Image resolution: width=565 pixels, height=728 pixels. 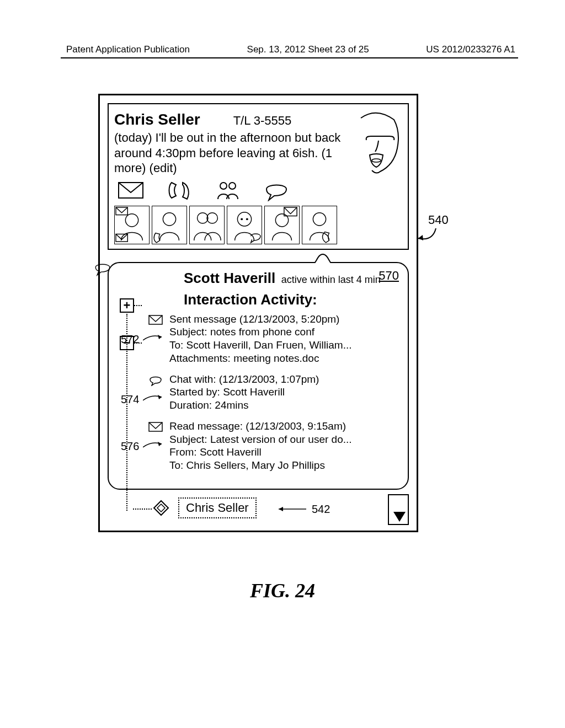 I want to click on ref-540: 540, so click(x=438, y=220).